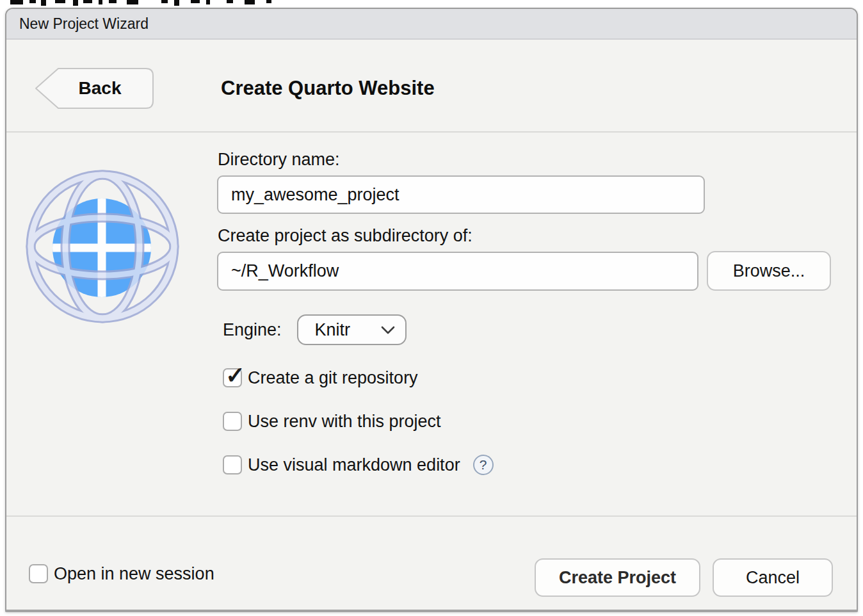 The width and height of the screenshot is (863, 616). I want to click on back-button-label: Back, so click(94, 88).